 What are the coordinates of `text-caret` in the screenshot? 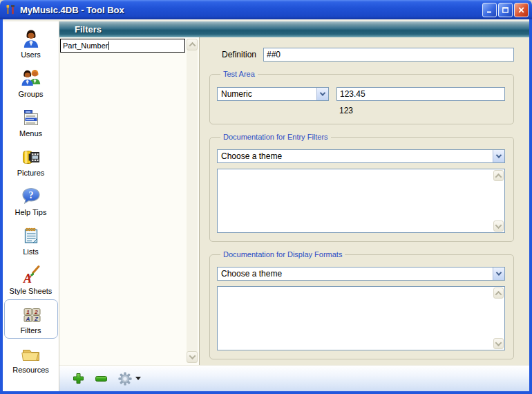 It's located at (109, 46).